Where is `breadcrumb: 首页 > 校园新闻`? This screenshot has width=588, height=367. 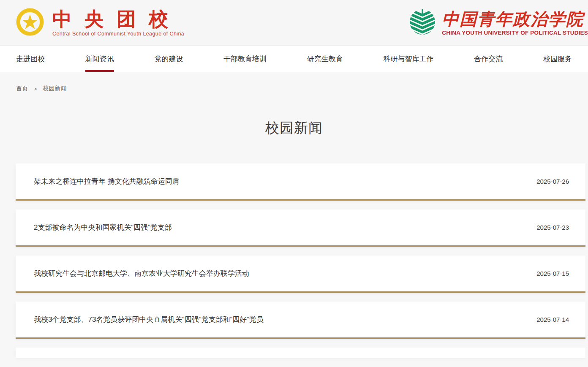
breadcrumb: 首页 > 校园新闻 is located at coordinates (302, 89).